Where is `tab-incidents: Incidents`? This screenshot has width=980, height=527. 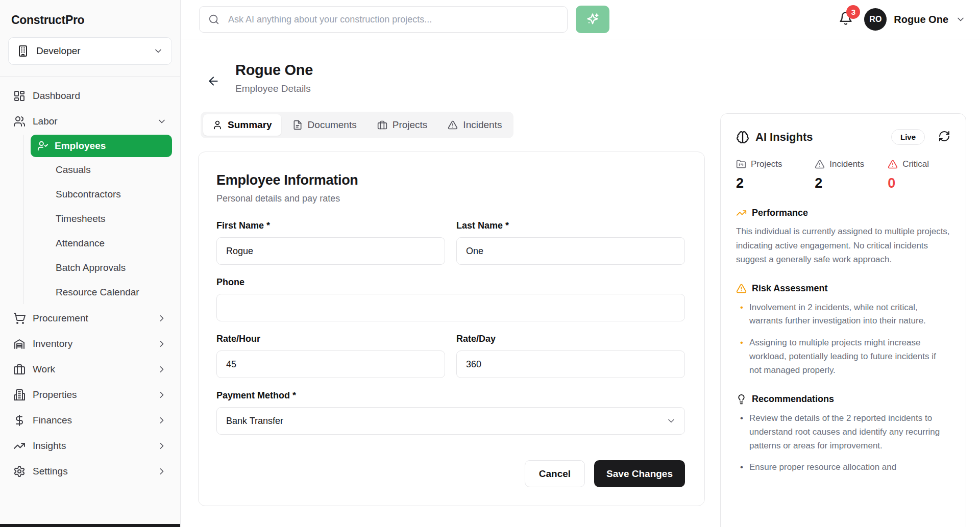
tab-incidents: Incidents is located at coordinates (475, 125).